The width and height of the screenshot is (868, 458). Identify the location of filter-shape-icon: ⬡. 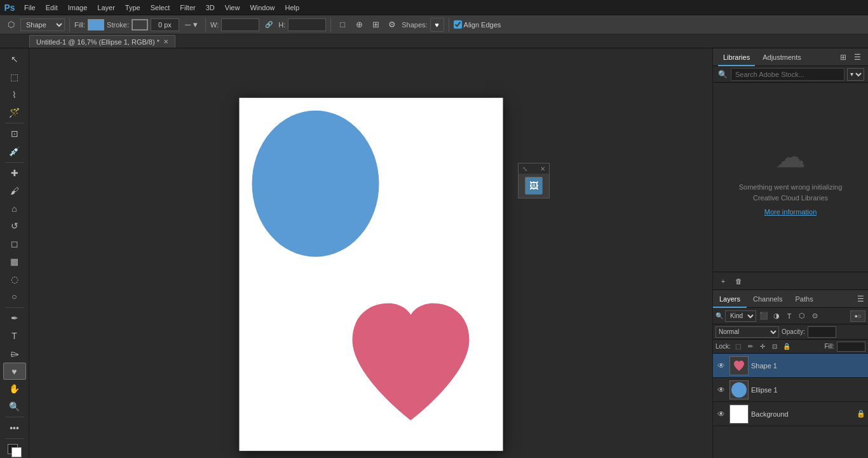
(802, 316).